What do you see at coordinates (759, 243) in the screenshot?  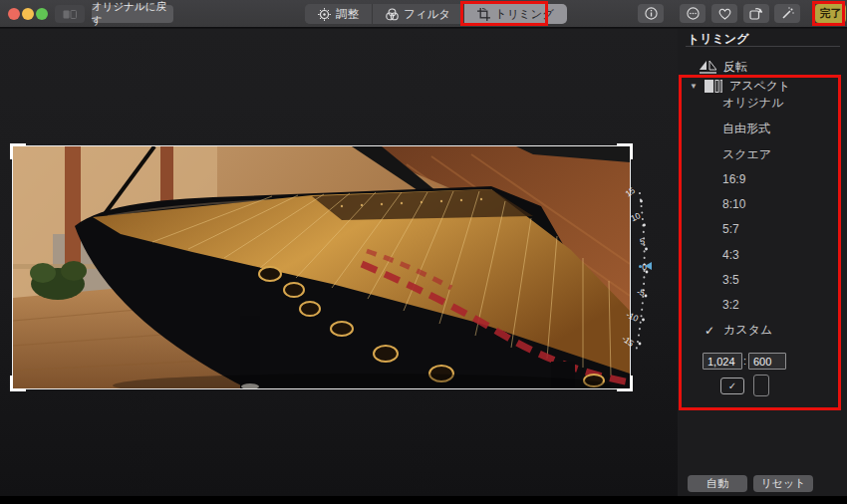 I see `annotation-box-aspect-panel` at bounding box center [759, 243].